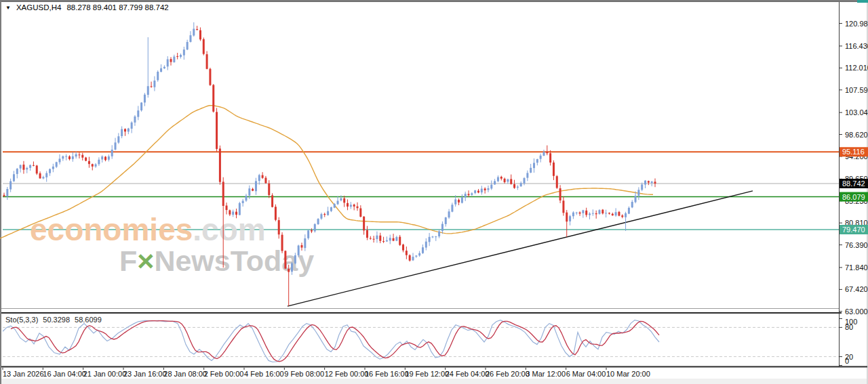  Describe the element at coordinates (304, 374) in the screenshot. I see `time-tick-label: 9 Feb 08:00` at that location.